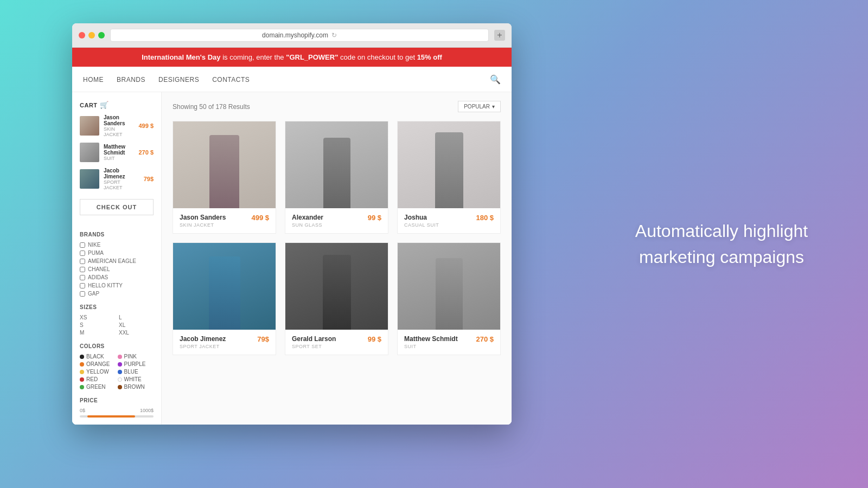  Describe the element at coordinates (112, 261) in the screenshot. I see `brand-label-american-eagle: AMERICAN EAGLE` at that location.